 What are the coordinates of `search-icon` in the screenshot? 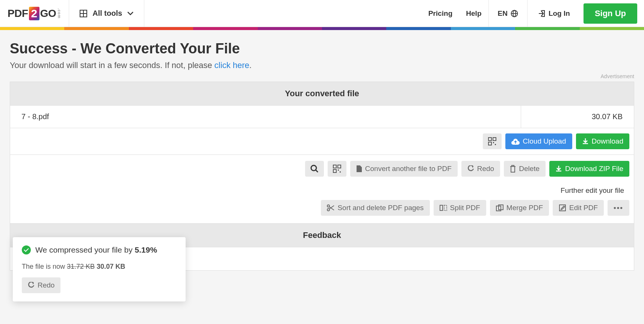 It's located at (314, 169).